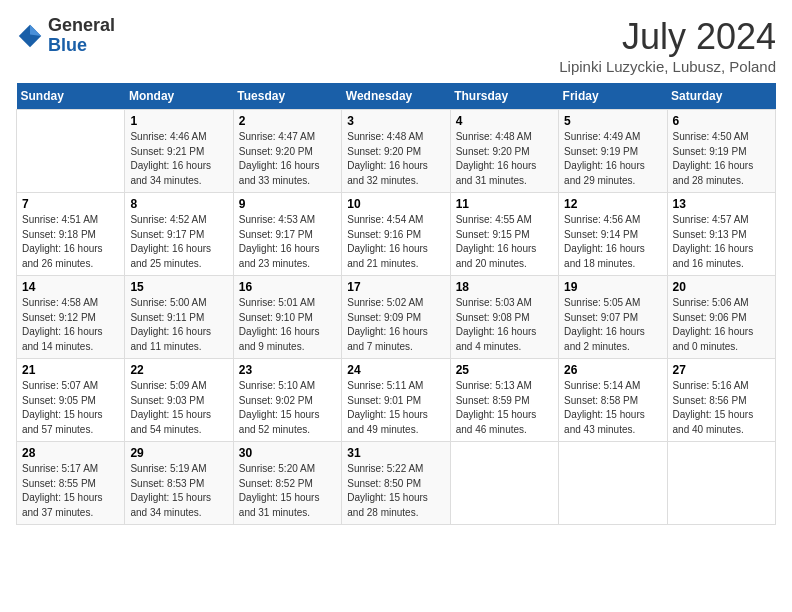  I want to click on day-number: 17, so click(396, 287).